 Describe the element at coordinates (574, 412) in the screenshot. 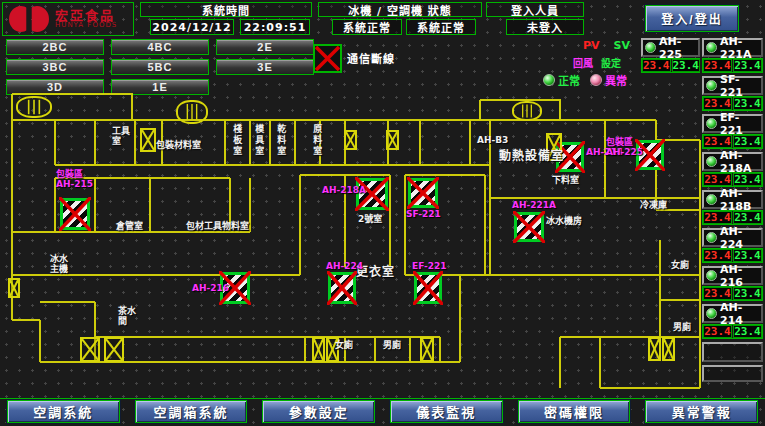

I see `bottom-tab--: 密碼權限` at that location.